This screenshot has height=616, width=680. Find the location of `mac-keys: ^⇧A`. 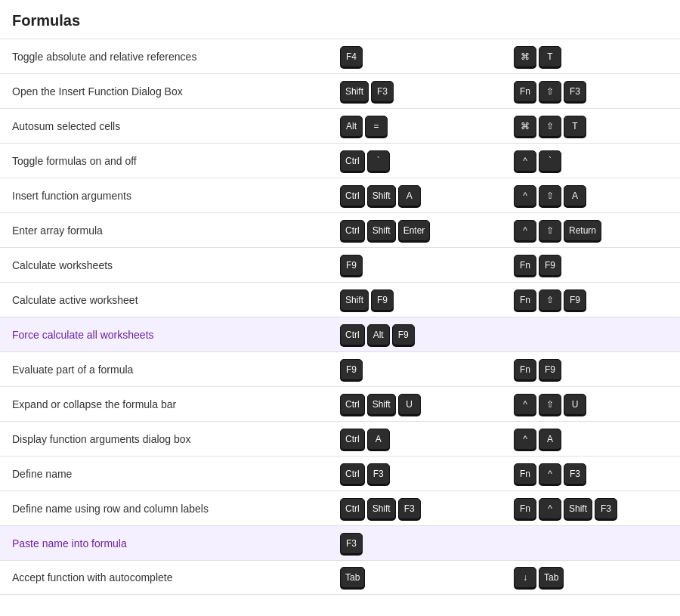

mac-keys: ^⇧A is located at coordinates (593, 196).